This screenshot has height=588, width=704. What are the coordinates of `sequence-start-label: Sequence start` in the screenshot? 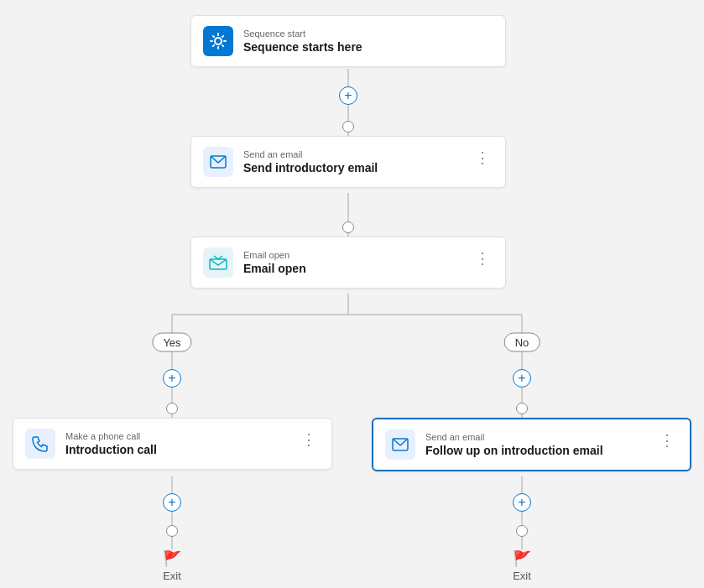 It's located at (368, 34).